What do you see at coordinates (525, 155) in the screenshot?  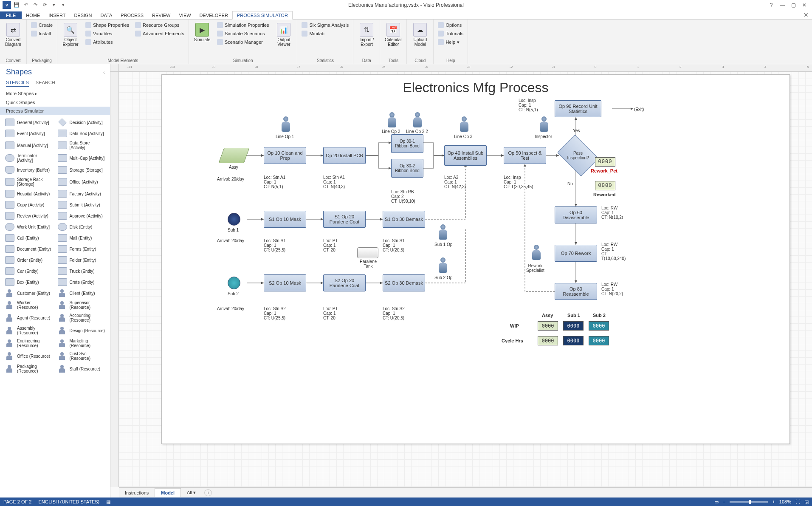 I see `op50: Op 50 Inspect & Test` at bounding box center [525, 155].